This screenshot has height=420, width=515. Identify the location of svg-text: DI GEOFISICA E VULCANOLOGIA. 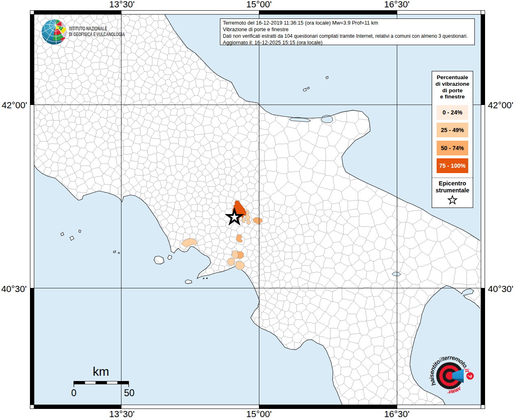
(97, 34).